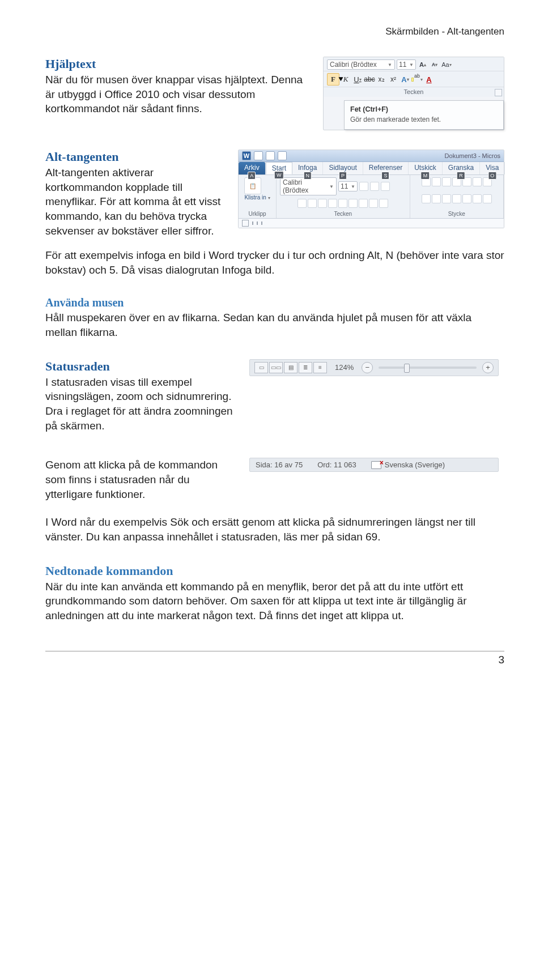 Image resolution: width=544 pixels, height=980 pixels. What do you see at coordinates (428, 79) in the screenshot?
I see `font-color-icon: A` at bounding box center [428, 79].